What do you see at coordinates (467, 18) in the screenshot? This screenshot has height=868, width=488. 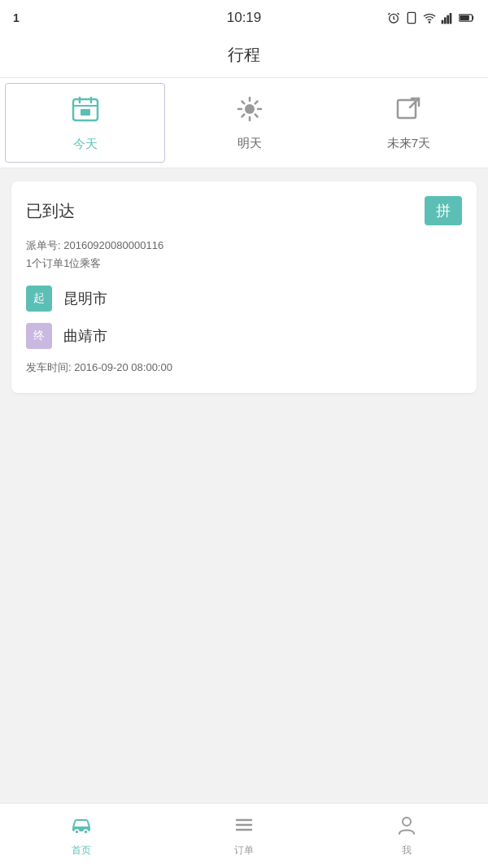 I see `battery-icon` at bounding box center [467, 18].